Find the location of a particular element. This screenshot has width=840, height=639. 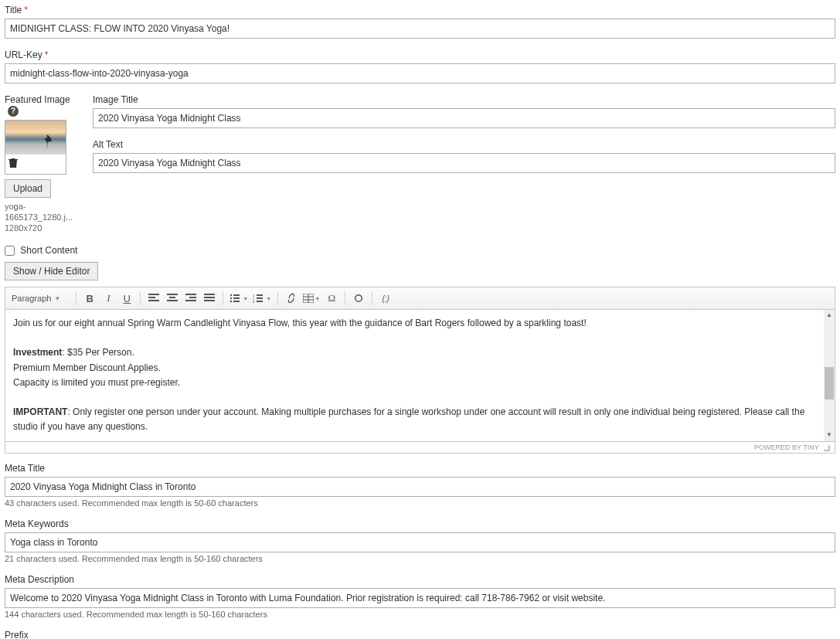

scroll-up-arrow: ▲ is located at coordinates (829, 315).